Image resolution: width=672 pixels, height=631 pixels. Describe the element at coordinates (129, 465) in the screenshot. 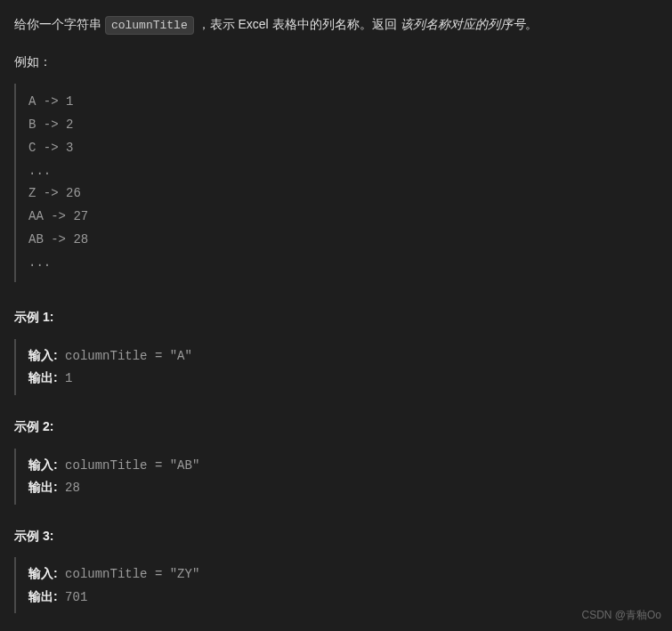

I see `input-value: columnTitle = "AB"` at that location.